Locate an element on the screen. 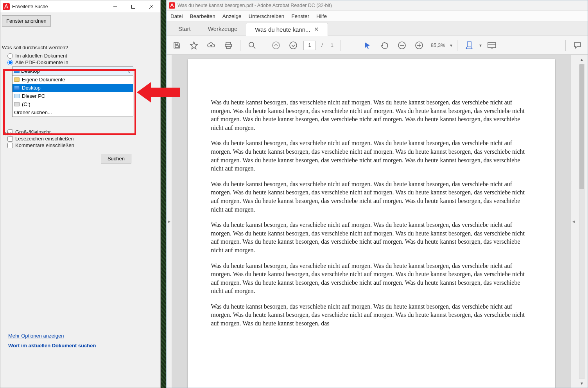 Image resolution: width=588 pixels, height=388 pixels. tab-tools: Werkzeuge is located at coordinates (223, 29).